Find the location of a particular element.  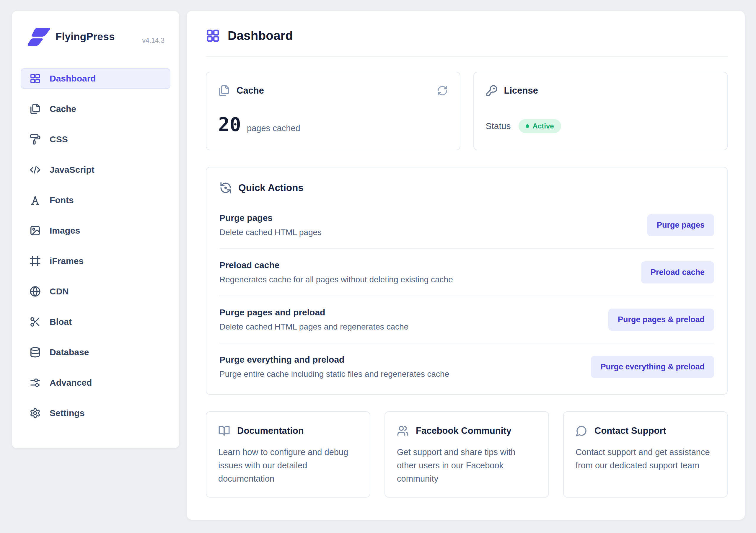

sidebar-item-bloat: Bloat is located at coordinates (95, 322).